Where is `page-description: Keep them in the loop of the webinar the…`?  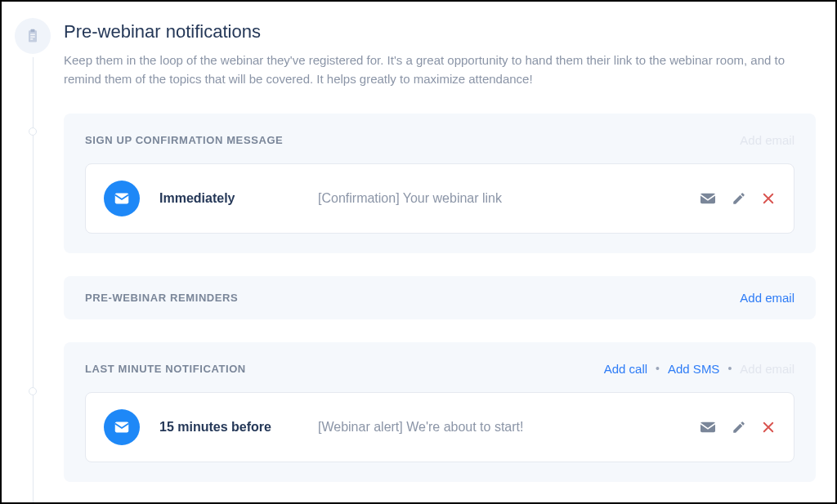 page-description: Keep them in the loop of the webinar the… is located at coordinates (436, 70).